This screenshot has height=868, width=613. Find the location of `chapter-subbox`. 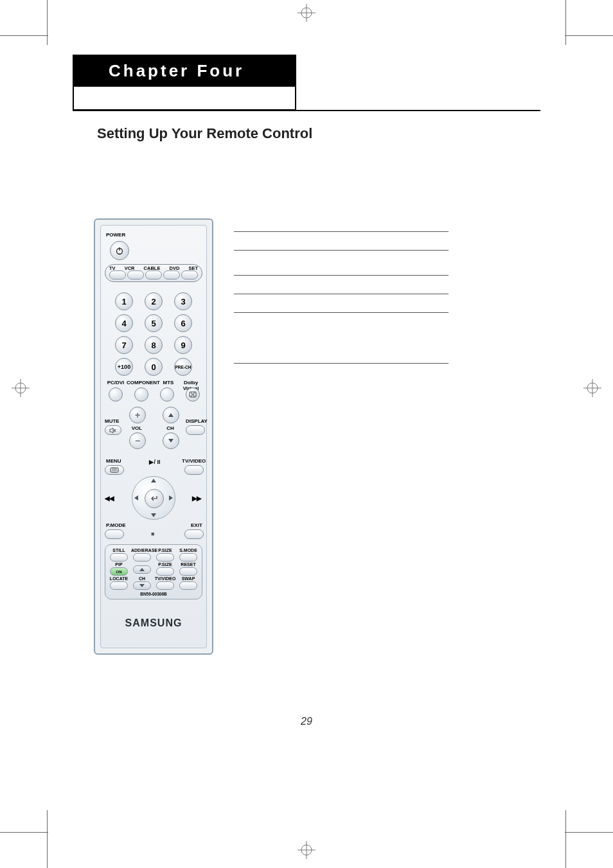

chapter-subbox is located at coordinates (184, 99).